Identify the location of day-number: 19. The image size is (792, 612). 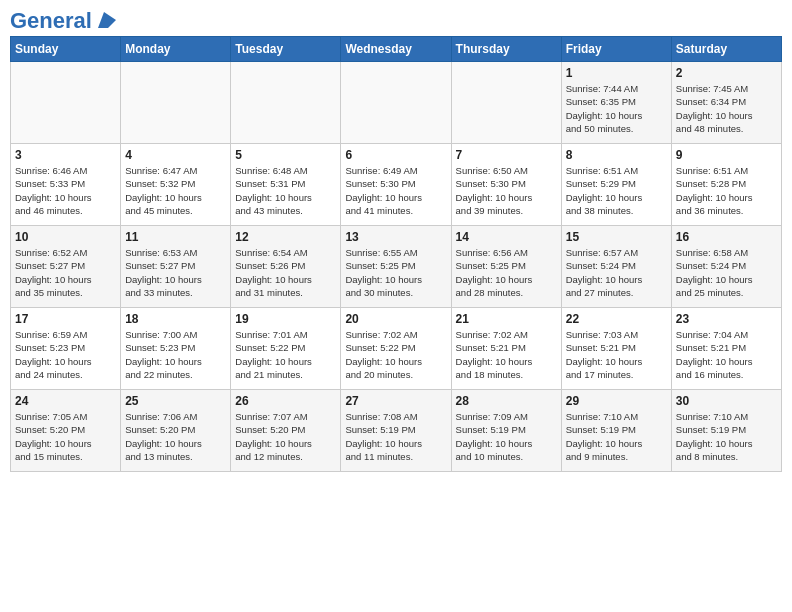
(286, 319).